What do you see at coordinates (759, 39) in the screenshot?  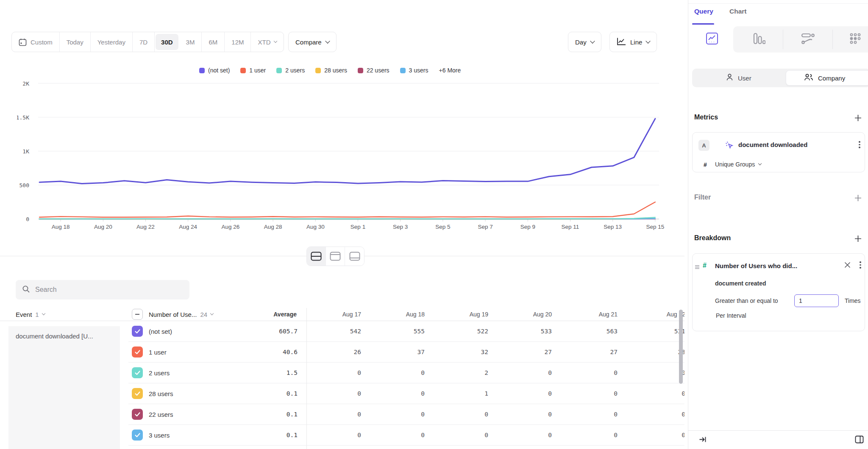 I see `bar-chart-icon` at bounding box center [759, 39].